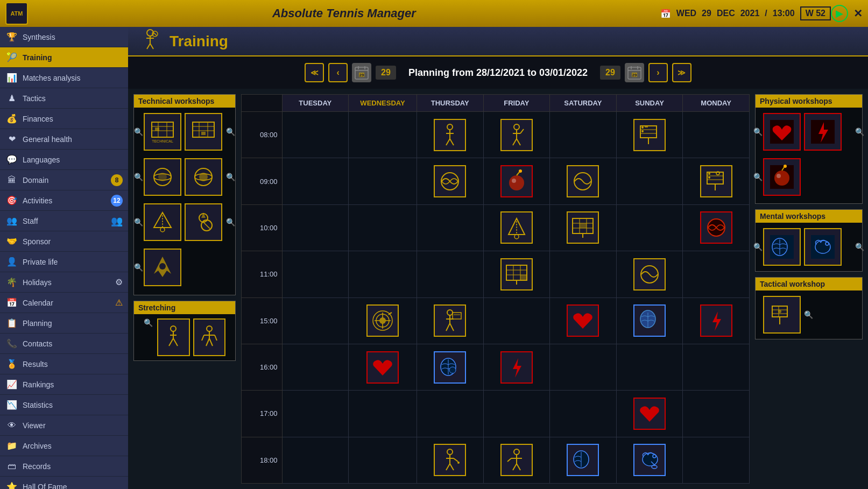 The height and width of the screenshot is (489, 868). I want to click on zoom-icon-right-3: 🔍, so click(230, 222).